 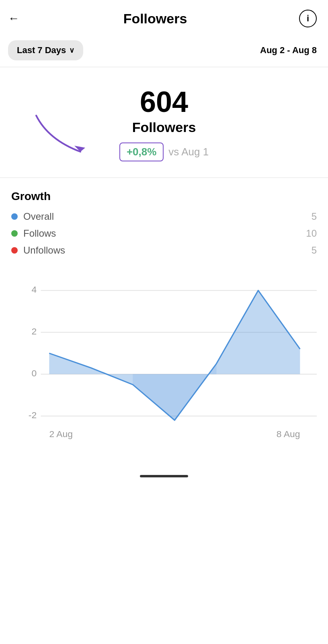 I want to click on followers-count: 604, so click(x=164, y=102).